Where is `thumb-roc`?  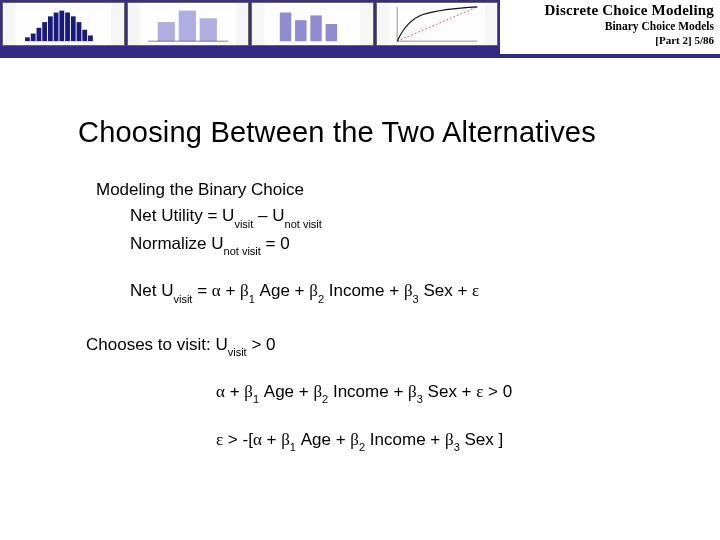
thumb-roc is located at coordinates (438, 24).